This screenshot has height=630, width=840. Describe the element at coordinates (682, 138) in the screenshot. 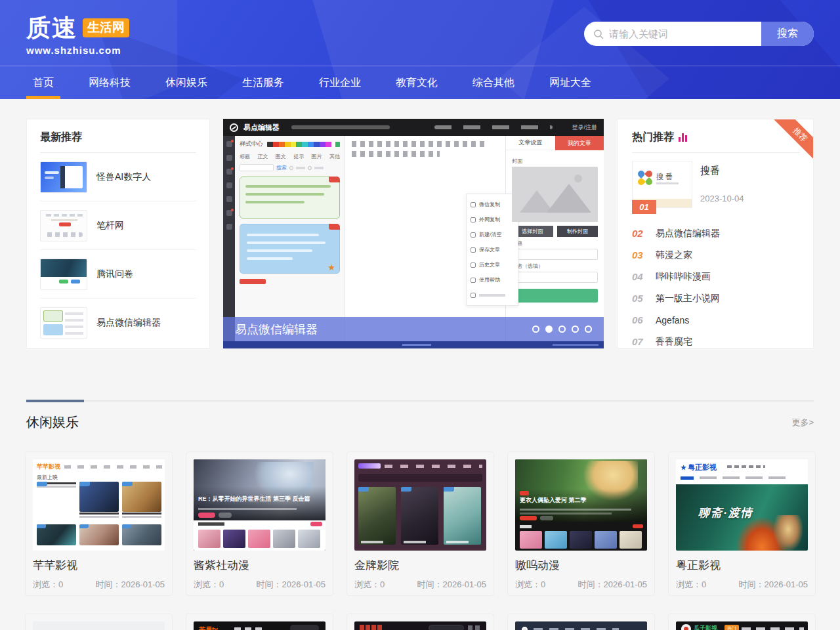

I see `bar-chart-icon` at that location.